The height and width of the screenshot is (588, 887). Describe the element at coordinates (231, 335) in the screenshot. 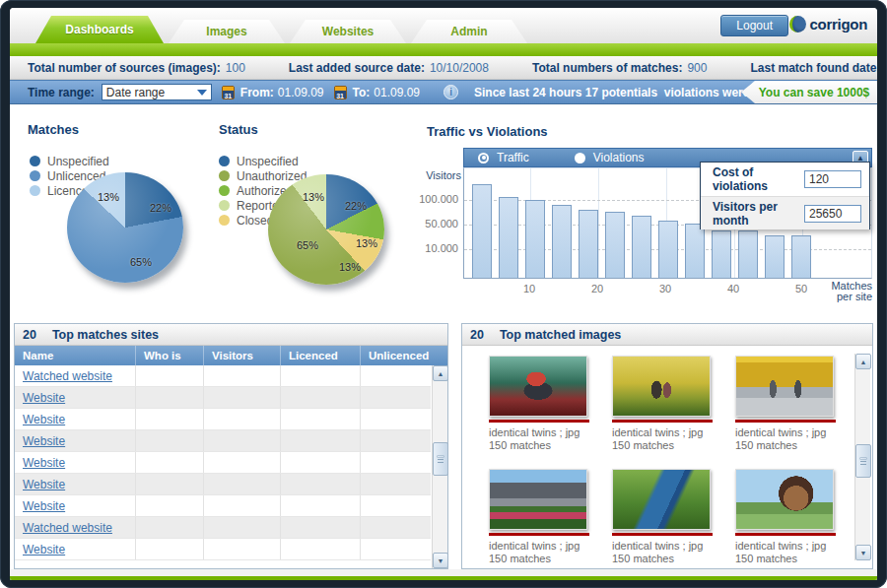

I see `sites-panel-header: 20 Top matches sites` at that location.